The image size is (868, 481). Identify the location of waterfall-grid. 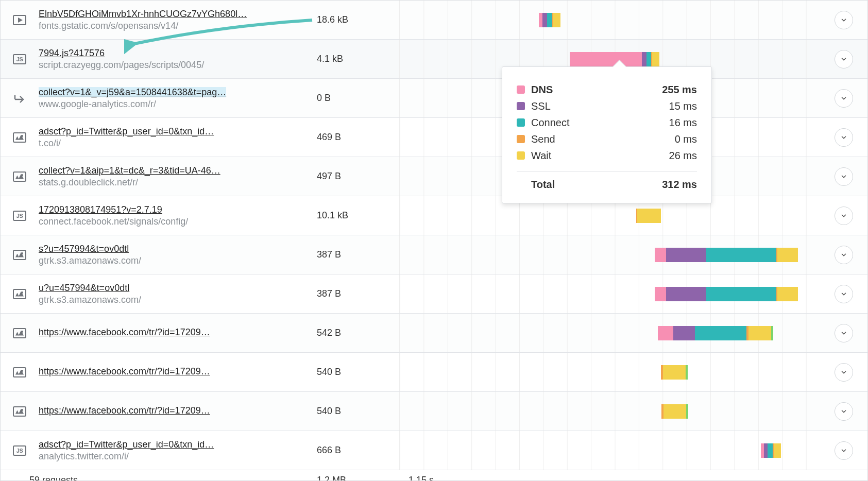
(610, 450).